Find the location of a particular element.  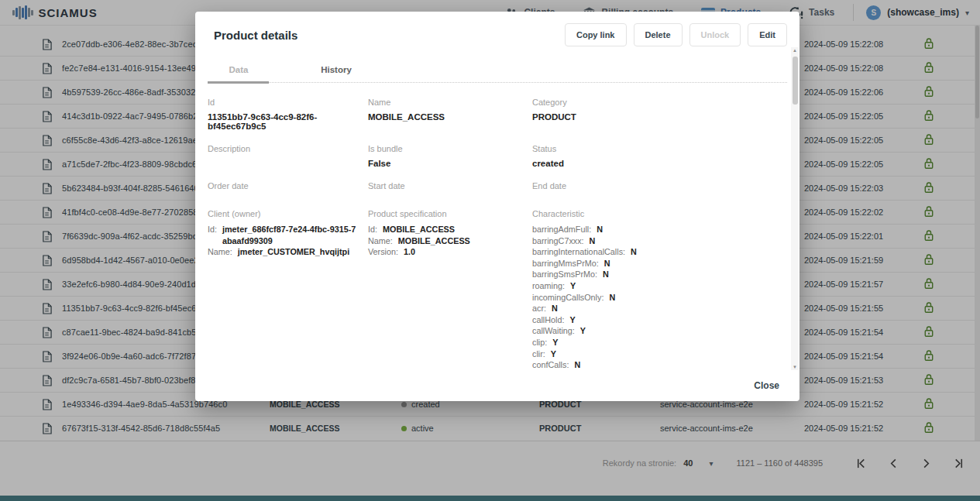

kv-key: callWaiting: is located at coordinates (553, 331).